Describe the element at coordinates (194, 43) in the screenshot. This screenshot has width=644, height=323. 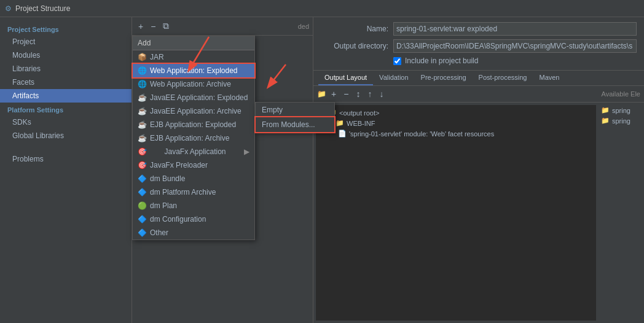
I see `dropdown-menu-header: Add` at that location.